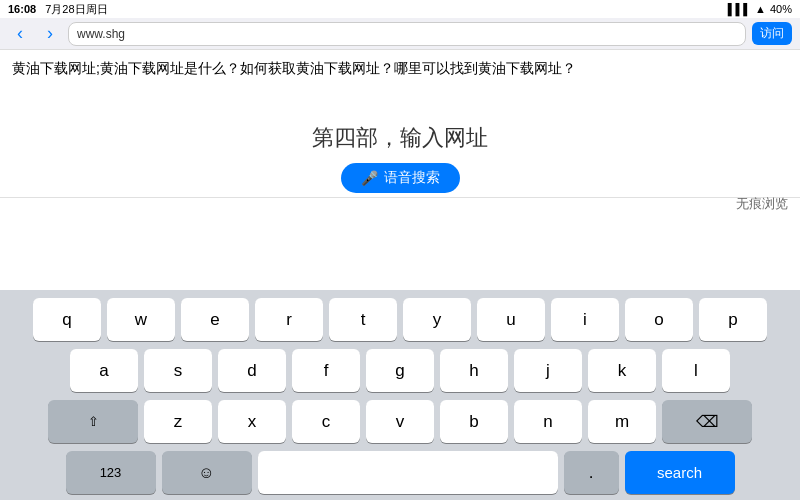 The height and width of the screenshot is (500, 800). Describe the element at coordinates (20, 34) in the screenshot. I see `back-button: ‹` at that location.